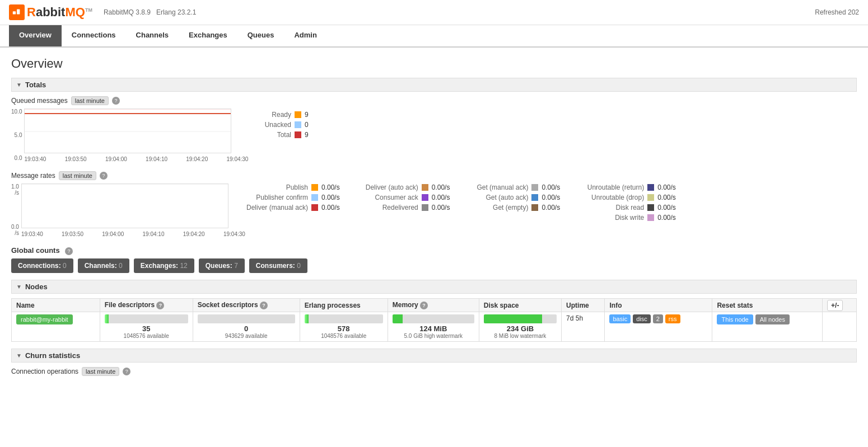 The width and height of the screenshot is (868, 447). Describe the element at coordinates (344, 327) in the screenshot. I see `erlang-proc-cell: 578 1048576 available` at that location.